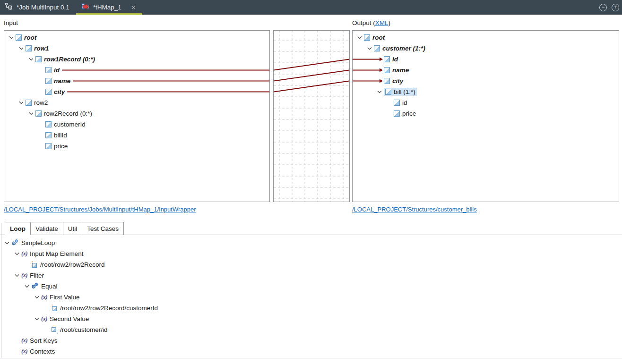  I want to click on tab-loop: Loop, so click(18, 229).